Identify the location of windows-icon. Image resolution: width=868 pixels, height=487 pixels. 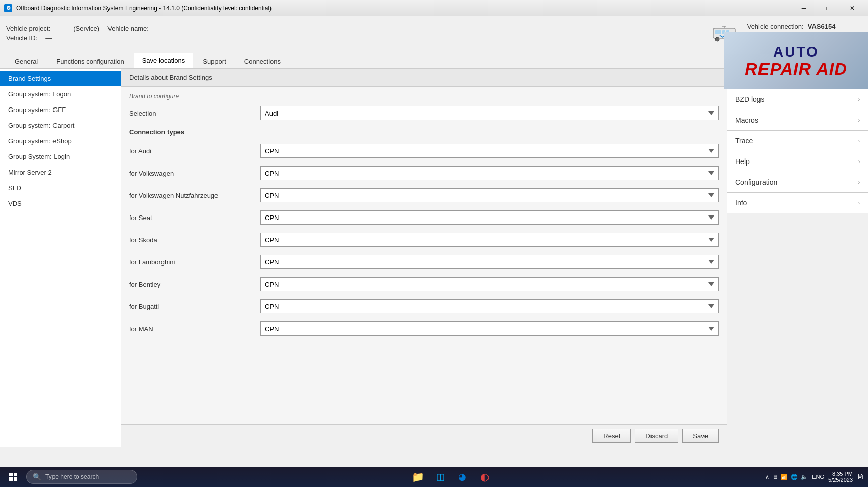
(13, 477).